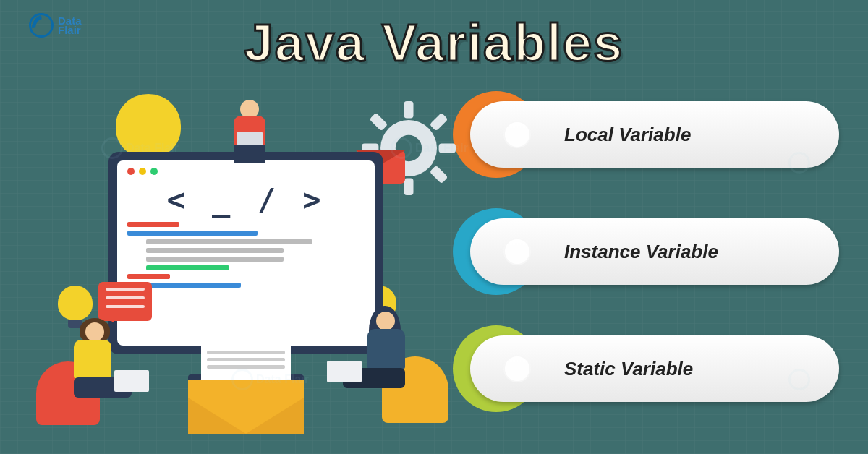  What do you see at coordinates (655, 369) in the screenshot?
I see `variable-type-label: Static Variable` at bounding box center [655, 369].